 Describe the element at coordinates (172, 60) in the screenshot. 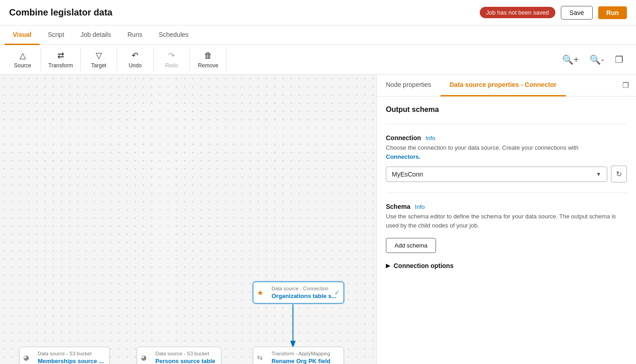

I see `redo-button: ↷ Redo` at that location.